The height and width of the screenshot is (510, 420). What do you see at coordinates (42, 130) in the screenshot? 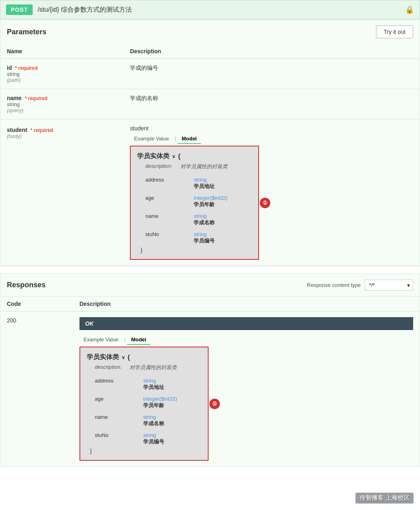
I see `param-required-student: * required` at bounding box center [42, 130].